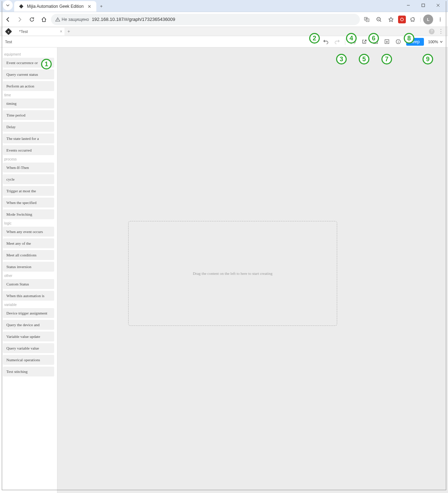 The height and width of the screenshot is (493, 448). Describe the element at coordinates (23, 32) in the screenshot. I see `app-tab-label: *Test` at that location.